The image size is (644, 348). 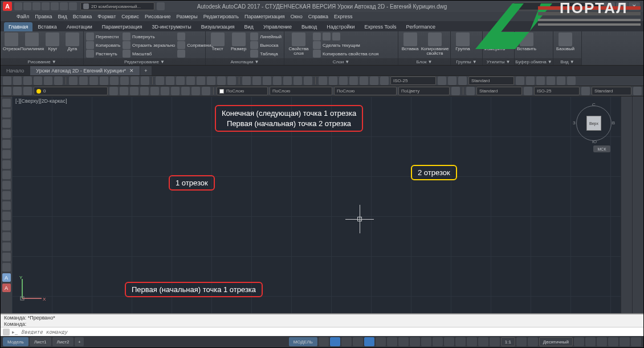 What do you see at coordinates (52, 42) in the screenshot?
I see `draw-circle-button: Круг` at bounding box center [52, 42].